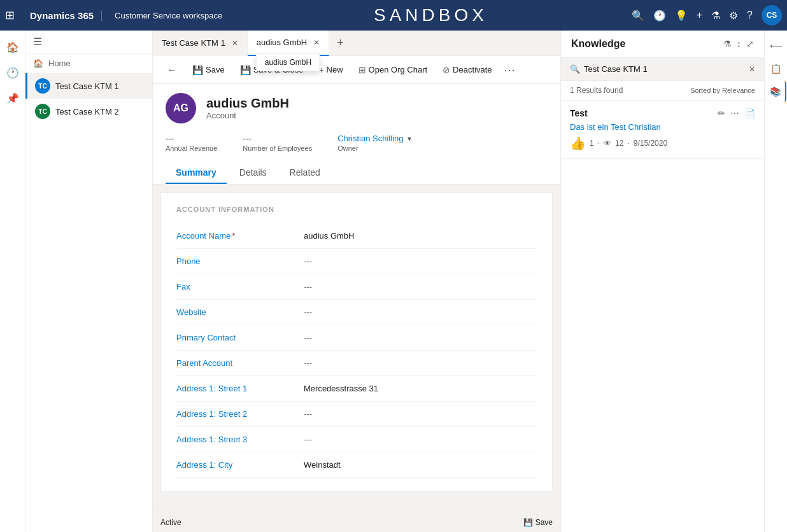  What do you see at coordinates (420, 414) in the screenshot?
I see `value-street2: ---` at bounding box center [420, 414].